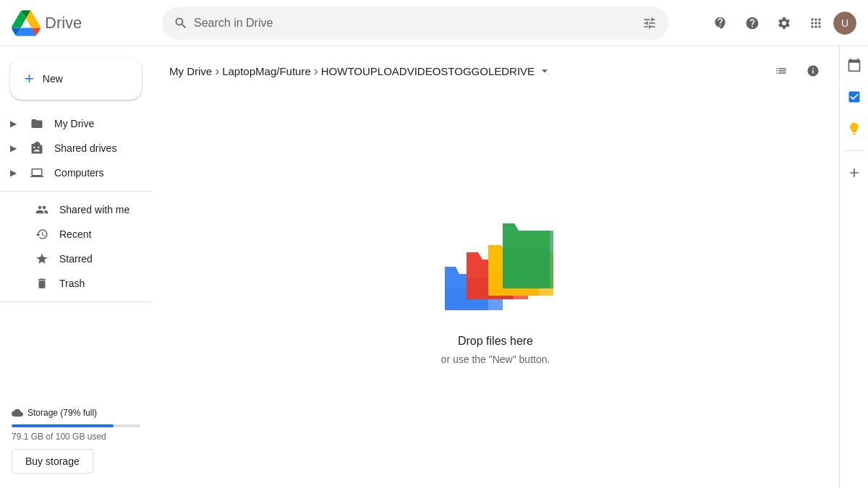 The image size is (868, 488). What do you see at coordinates (854, 150) in the screenshot?
I see `panel-divider` at bounding box center [854, 150].